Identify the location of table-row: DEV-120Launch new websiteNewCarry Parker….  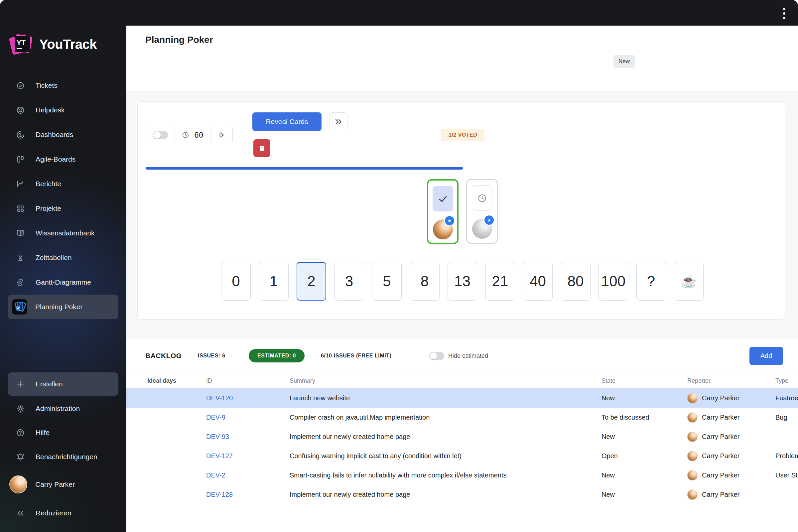
(462, 398).